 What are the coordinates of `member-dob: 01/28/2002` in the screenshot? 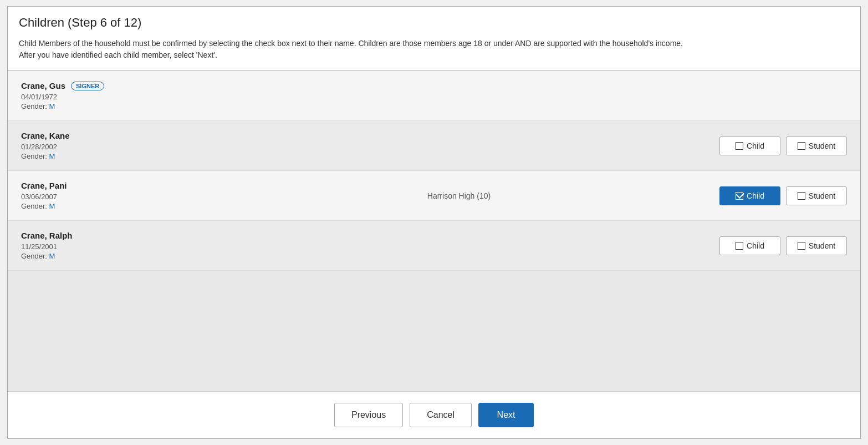 It's located at (110, 146).